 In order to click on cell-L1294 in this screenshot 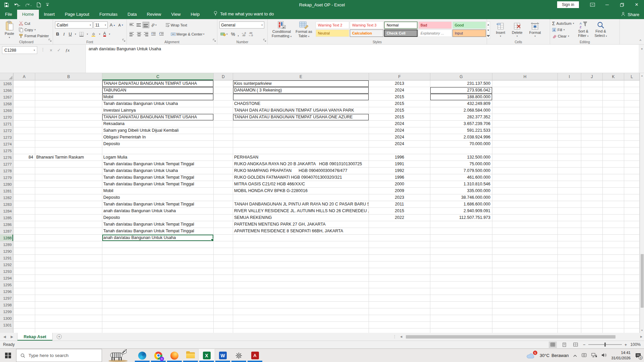, I will do `click(632, 278)`.